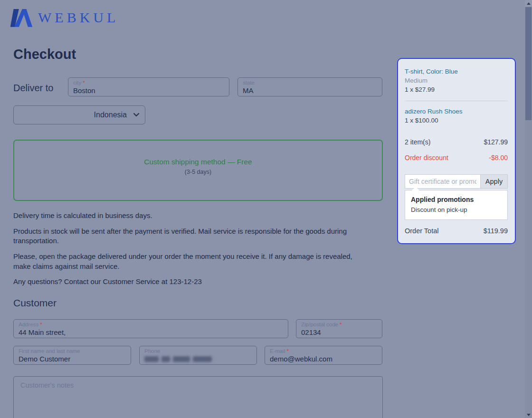 This screenshot has height=418, width=532. I want to click on items-subtotal-value: $127.99, so click(496, 142).